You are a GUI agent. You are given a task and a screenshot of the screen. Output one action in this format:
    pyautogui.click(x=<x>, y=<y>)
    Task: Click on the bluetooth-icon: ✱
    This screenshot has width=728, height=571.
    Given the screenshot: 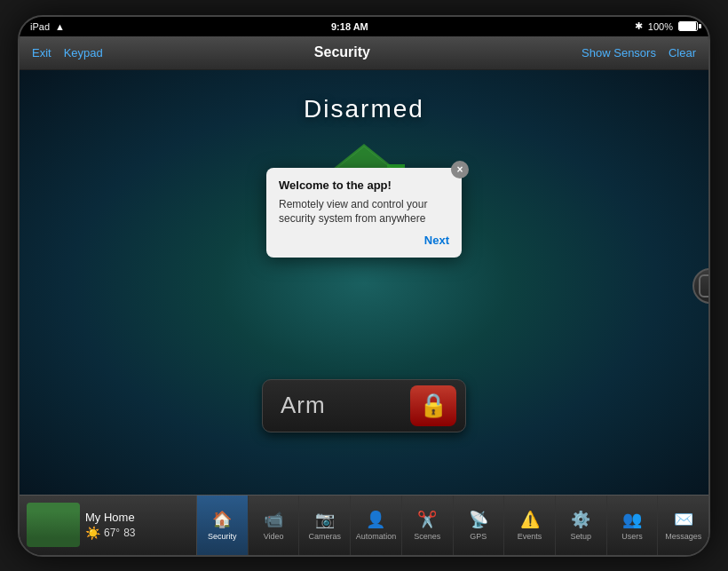 What is the action you would take?
    pyautogui.click(x=639, y=27)
    